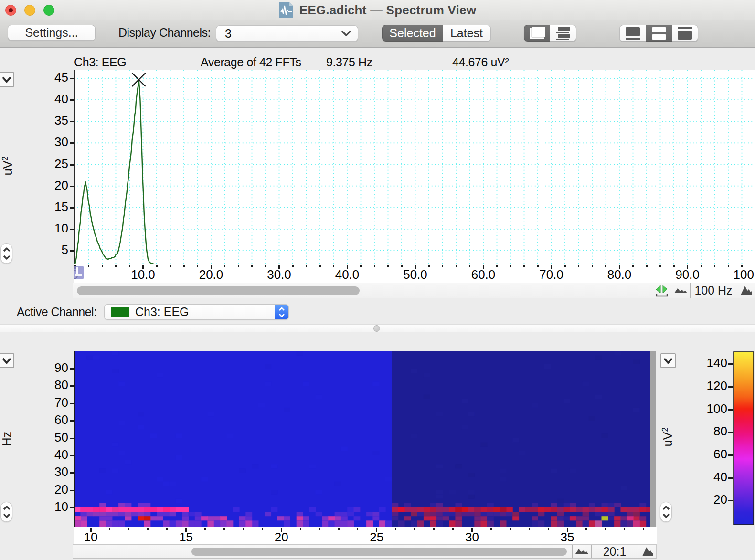 This screenshot has width=755, height=560. What do you see at coordinates (537, 33) in the screenshot?
I see `segment-plot-view` at bounding box center [537, 33].